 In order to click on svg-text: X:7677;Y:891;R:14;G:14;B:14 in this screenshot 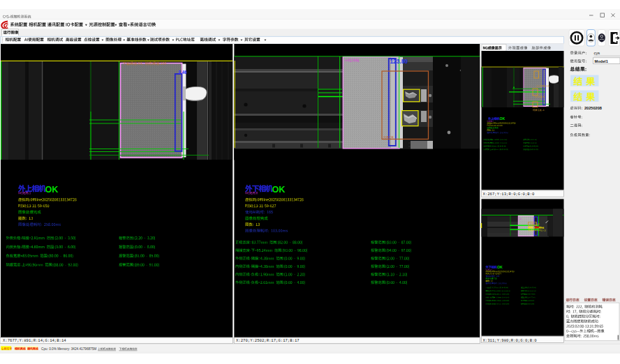, I will do `click(35, 340)`.